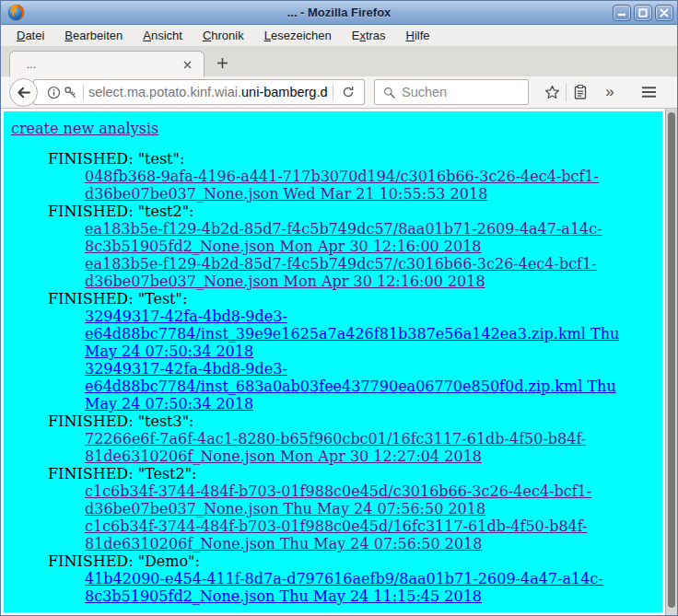 The height and width of the screenshot is (616, 678). Describe the element at coordinates (53, 92) in the screenshot. I see `info-icon` at that location.